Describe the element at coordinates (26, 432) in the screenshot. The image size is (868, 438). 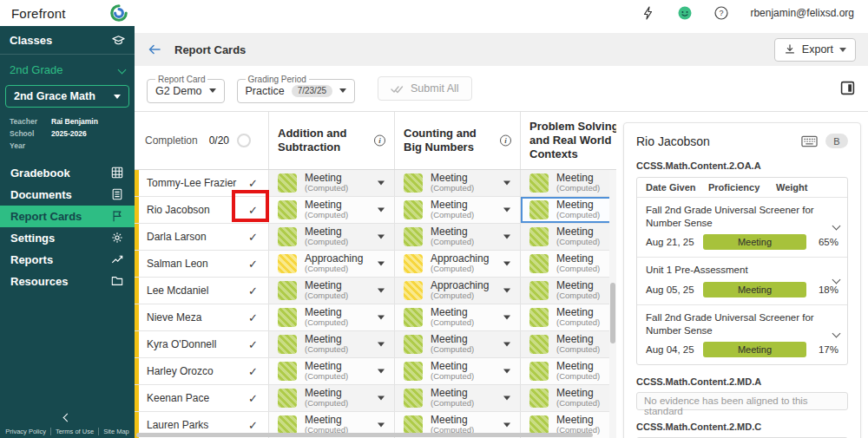
I see `privacy-policy-link: Privacy Policy` at that location.